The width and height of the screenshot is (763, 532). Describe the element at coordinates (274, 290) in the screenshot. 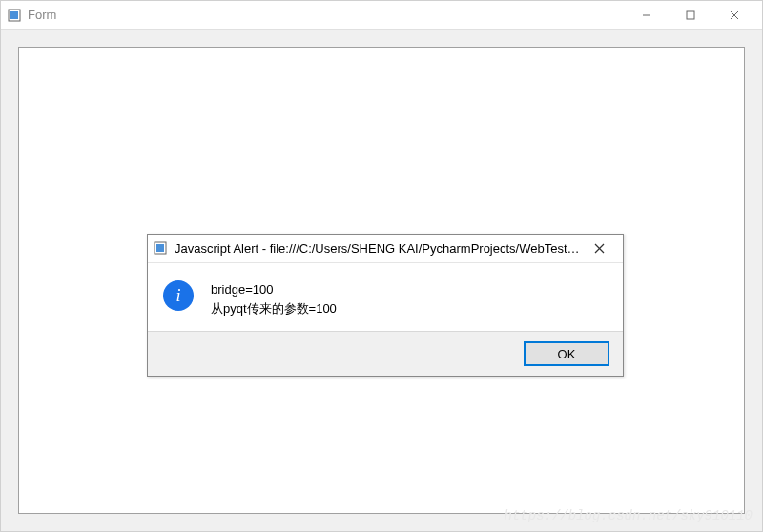

I see `dialog-message-line1: bridge=100` at that location.